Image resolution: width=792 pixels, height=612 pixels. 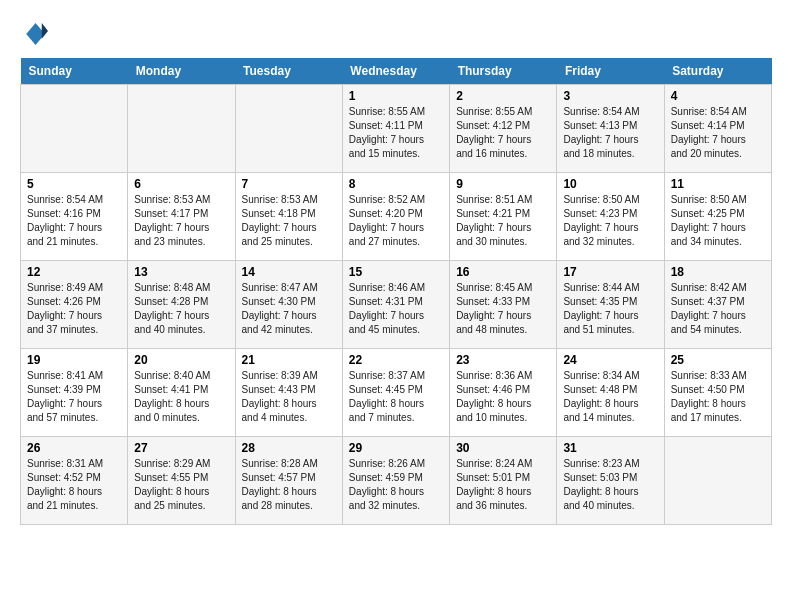 What do you see at coordinates (610, 305) in the screenshot?
I see `calendar-cell: 17Sunrise: 8:44 AM Sunset: 4:35 PM Dayli…` at bounding box center [610, 305].